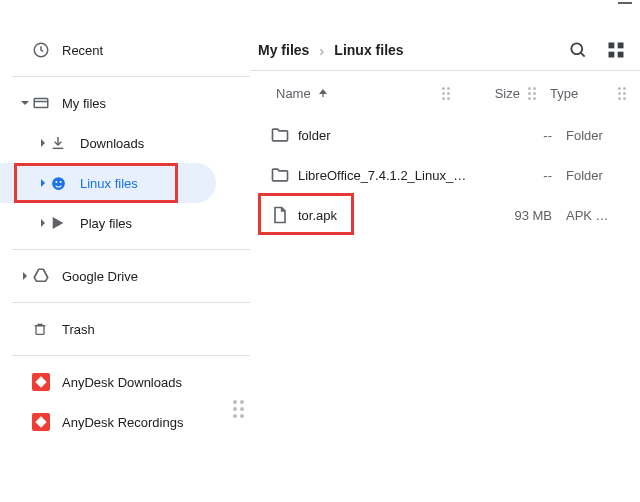 This screenshot has width=640, height=502. Describe the element at coordinates (65, 223) in the screenshot. I see `play-icon` at that location.